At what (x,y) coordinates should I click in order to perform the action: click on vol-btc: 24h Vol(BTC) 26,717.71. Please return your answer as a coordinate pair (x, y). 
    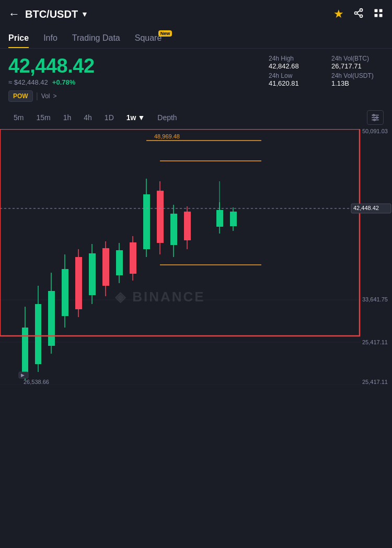
    Looking at the image, I should click on (358, 63).